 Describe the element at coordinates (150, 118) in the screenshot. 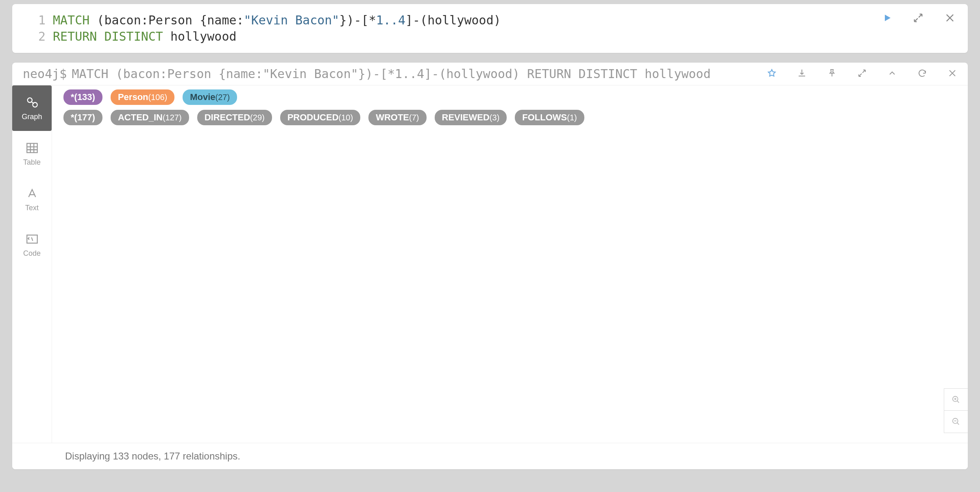

I see `tag-acted-in: ACTED_IN(127)` at that location.